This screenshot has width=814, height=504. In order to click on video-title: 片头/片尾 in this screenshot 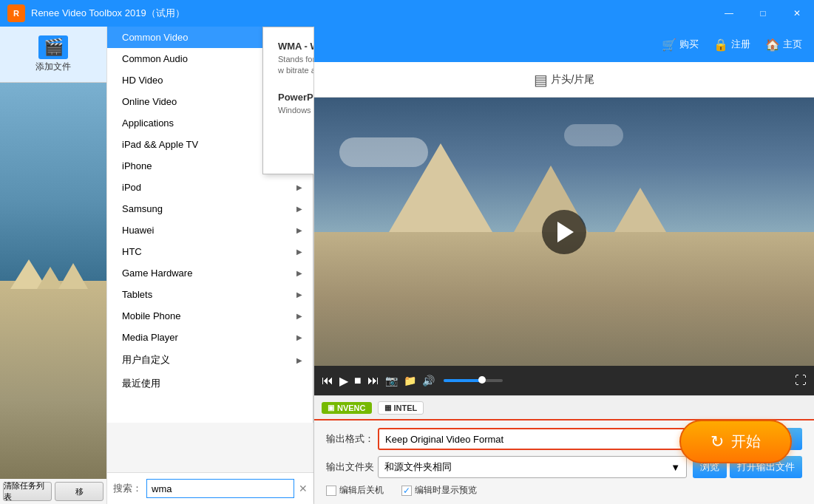, I will do `click(573, 80)`.